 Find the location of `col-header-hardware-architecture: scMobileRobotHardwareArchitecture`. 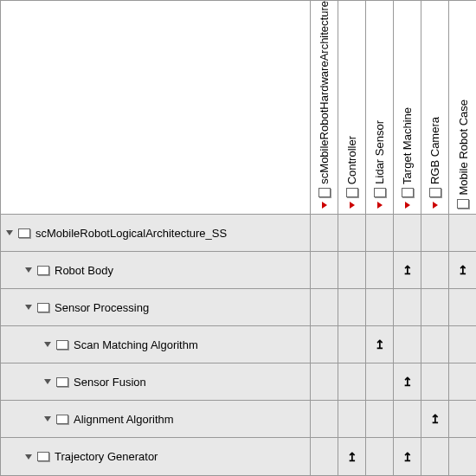

col-header-hardware-architecture: scMobileRobotHardwareArchitecture is located at coordinates (325, 107).